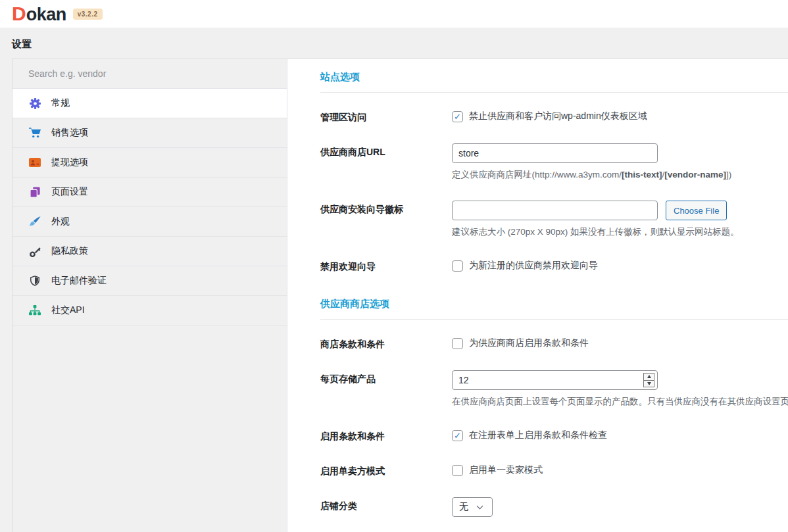 Image resolution: width=788 pixels, height=532 pixels. I want to click on paintbrush-icon, so click(35, 222).